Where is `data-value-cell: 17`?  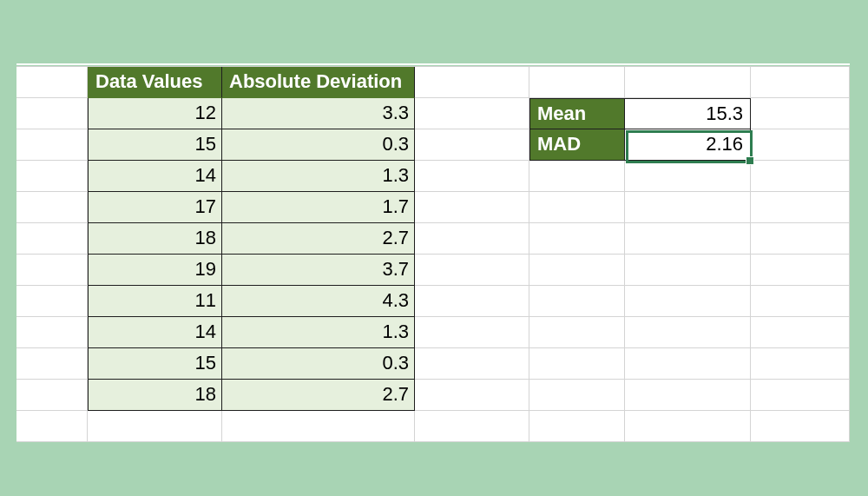 data-value-cell: 17 is located at coordinates (155, 208).